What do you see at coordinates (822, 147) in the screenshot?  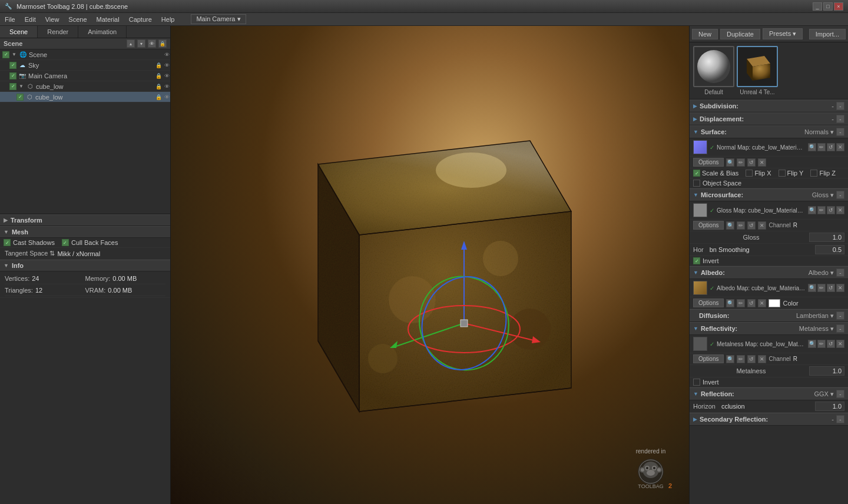 I see `normal-map-edit-btn: ✏` at bounding box center [822, 147].